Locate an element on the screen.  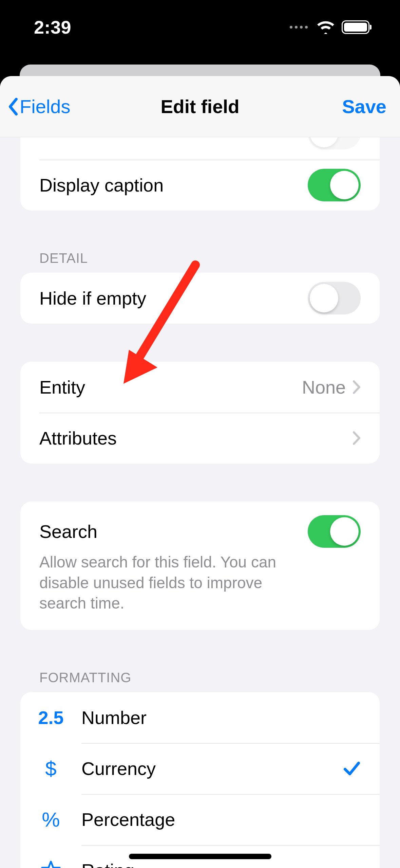
group-display: Display caption is located at coordinates (200, 174).